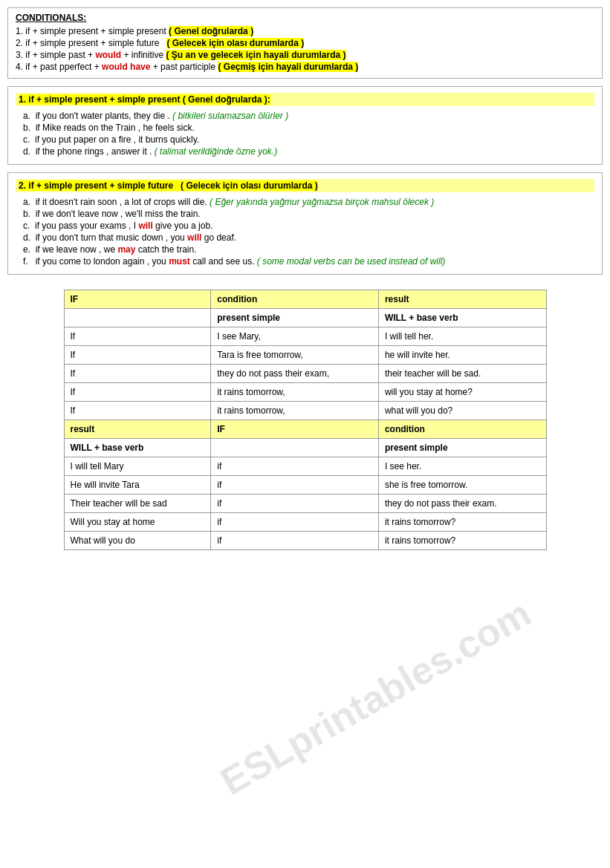 The height and width of the screenshot is (868, 610). I want to click on overview-item-1: 1. if + simple present + simple present …, so click(305, 31).